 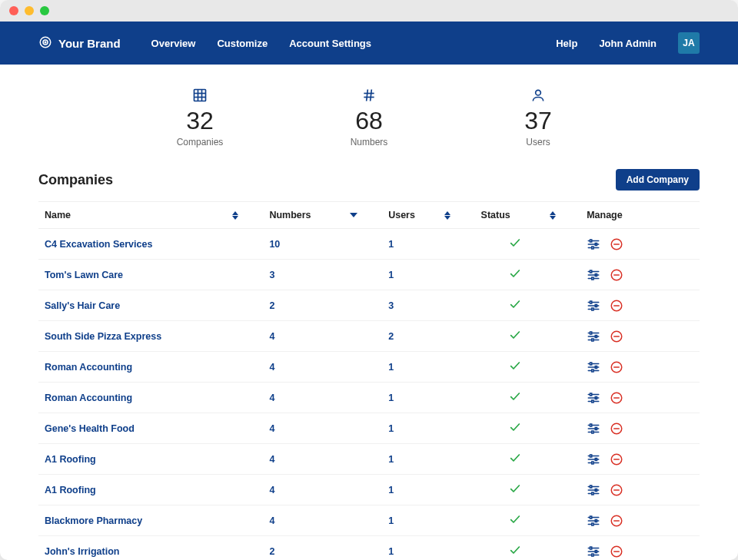 What do you see at coordinates (151, 548) in the screenshot?
I see `company-name-link: John's Irrigation` at bounding box center [151, 548].